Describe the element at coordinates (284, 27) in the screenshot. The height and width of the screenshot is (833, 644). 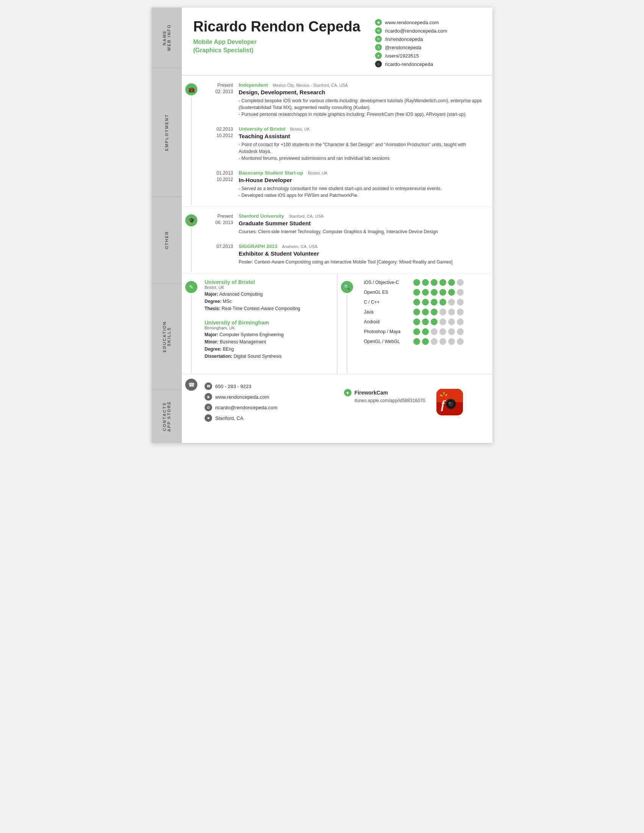
I see `header-name: Ricardo Rendon Cepeda` at that location.